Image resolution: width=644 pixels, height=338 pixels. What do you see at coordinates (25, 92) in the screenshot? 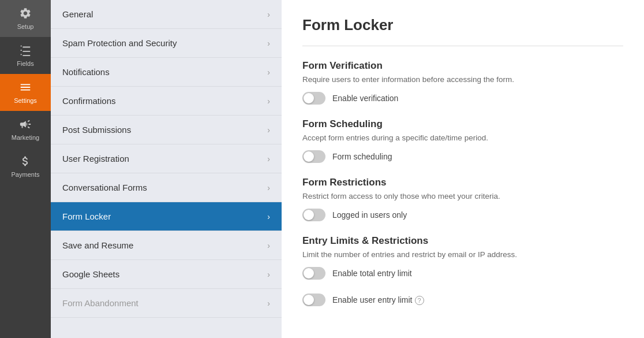
I see `sidebar-icon-settings: Settings` at bounding box center [25, 92].